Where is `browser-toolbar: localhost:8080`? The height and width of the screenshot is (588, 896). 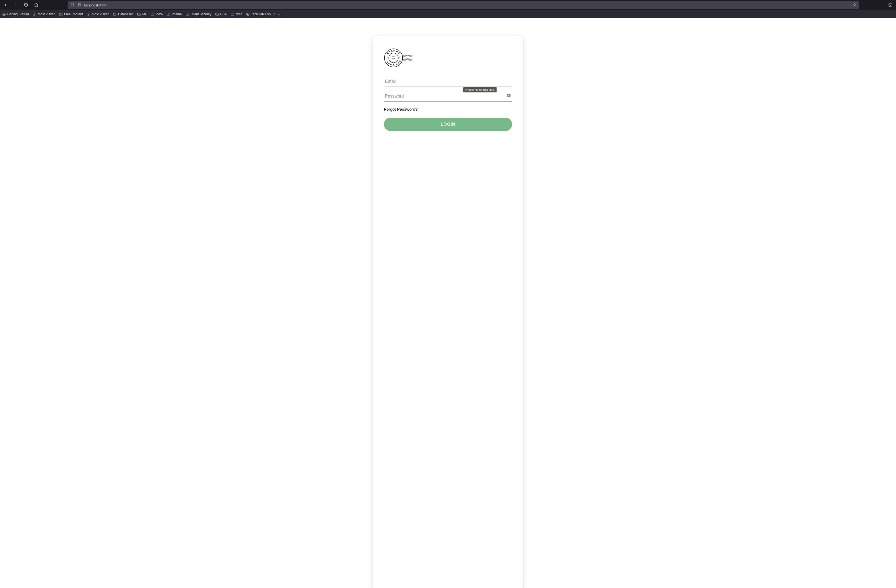 browser-toolbar: localhost:8080 is located at coordinates (448, 5).